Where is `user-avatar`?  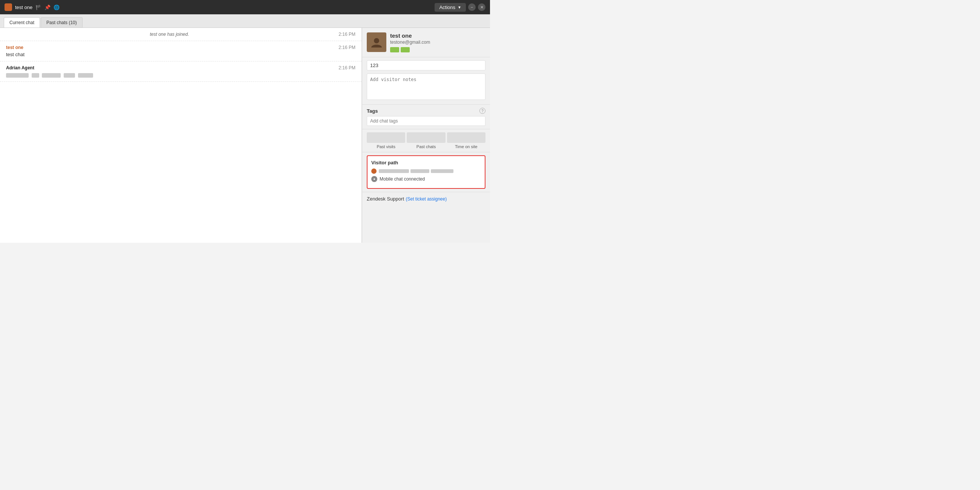 user-avatar is located at coordinates (377, 42).